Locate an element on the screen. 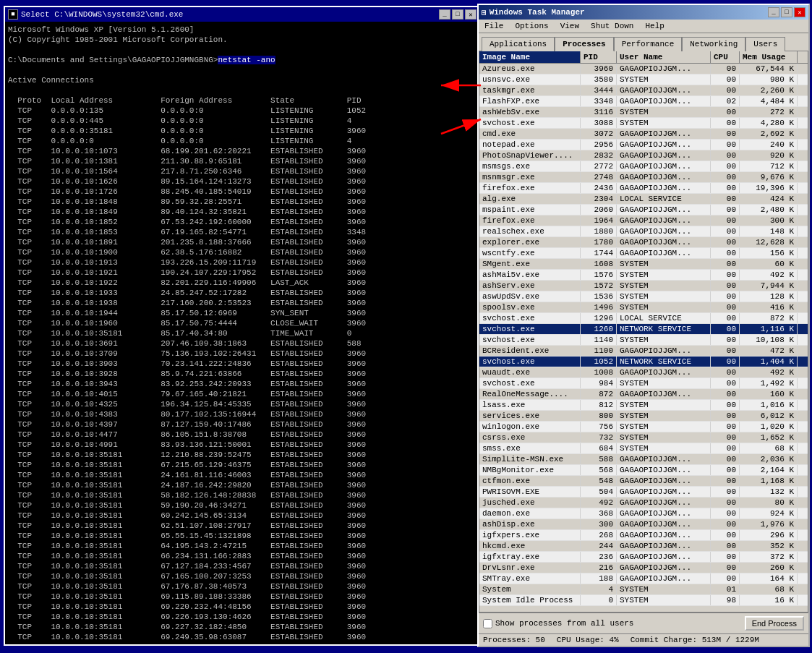 The width and height of the screenshot is (812, 653). tab-networking: Networking is located at coordinates (714, 44).